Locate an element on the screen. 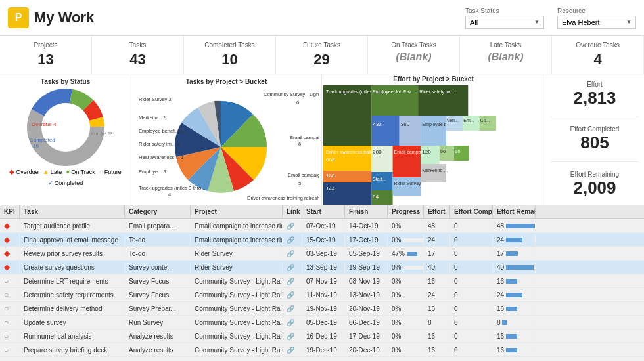 This screenshot has width=644, height=361. svg-text: Completed is located at coordinates (42, 140).